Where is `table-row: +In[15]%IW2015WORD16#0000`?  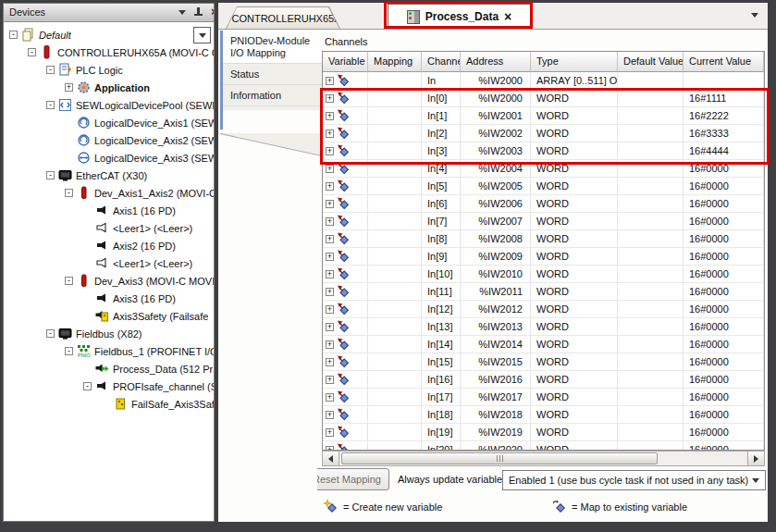 table-row: +In[15]%IW2015WORD16#0000 is located at coordinates (544, 363).